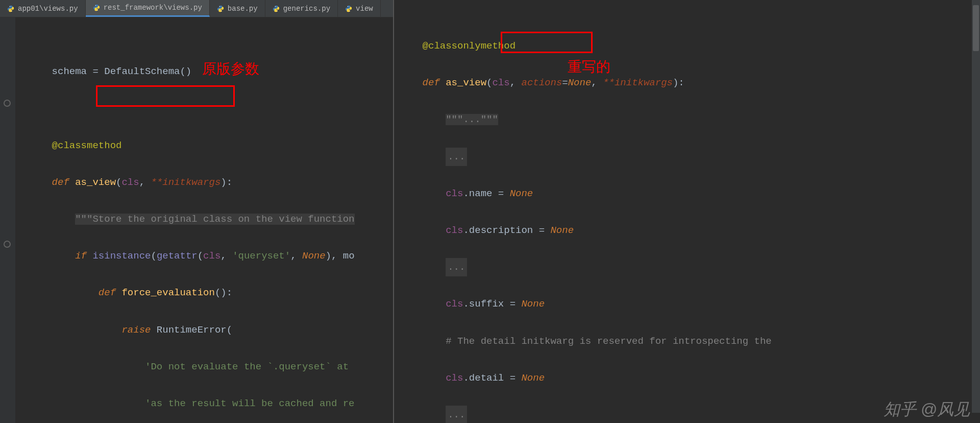 The image size is (980, 423). What do you see at coordinates (48, 9) in the screenshot?
I see `tab-label: app01\views.py` at bounding box center [48, 9].